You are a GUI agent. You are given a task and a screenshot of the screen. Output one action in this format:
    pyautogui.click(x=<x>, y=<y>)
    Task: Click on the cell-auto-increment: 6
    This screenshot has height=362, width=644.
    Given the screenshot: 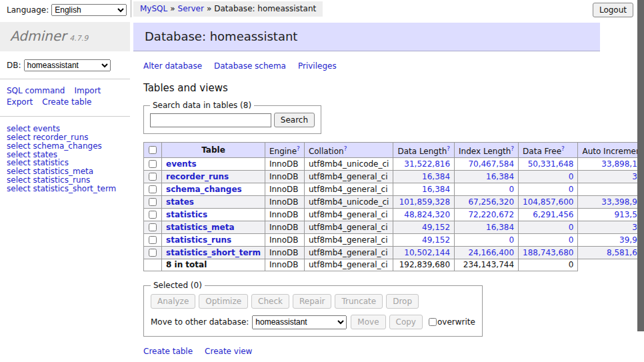 What is the action you would take?
    pyautogui.click(x=611, y=189)
    